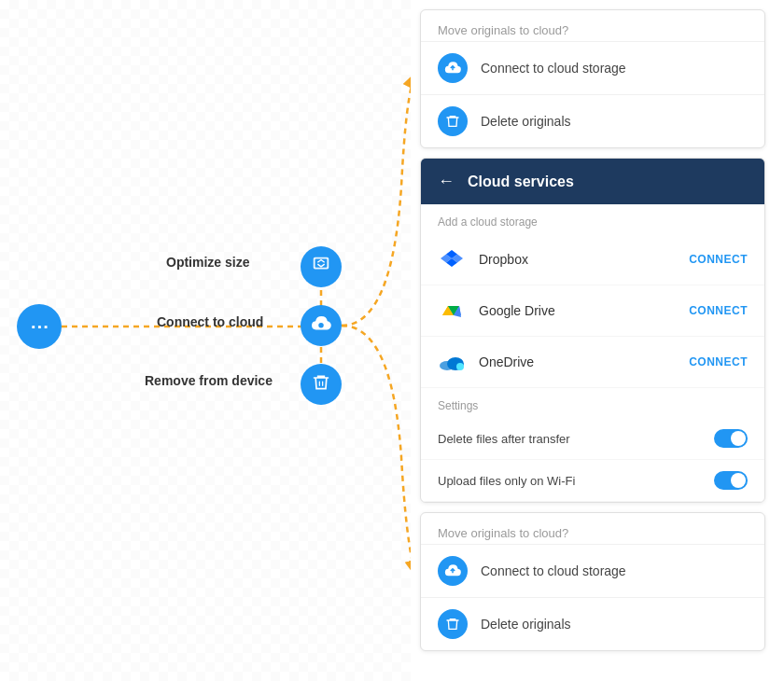 The image size is (784, 681). What do you see at coordinates (553, 571) in the screenshot?
I see `bottom-connect-cloud-text: Connect to cloud storage` at bounding box center [553, 571].